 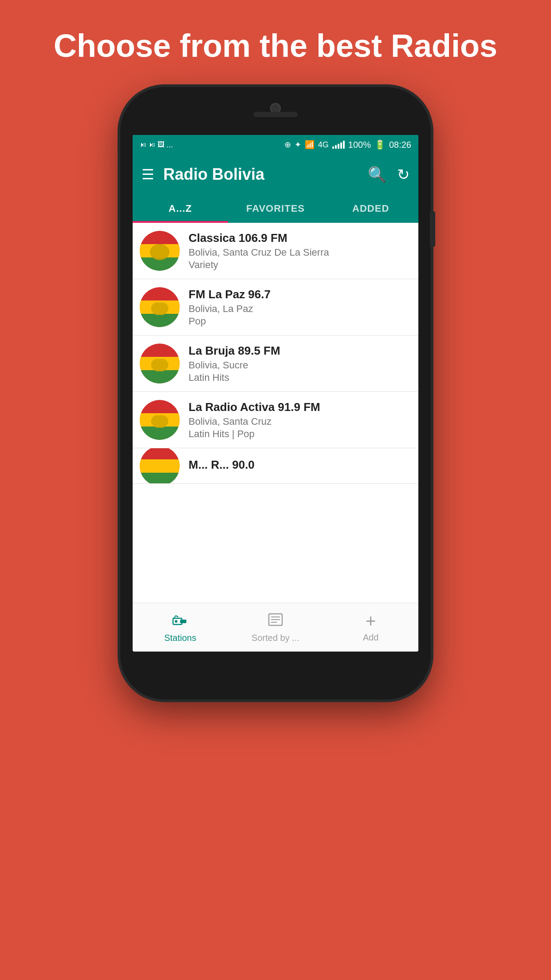 I want to click on nav-item-add: + Add, so click(x=371, y=628).